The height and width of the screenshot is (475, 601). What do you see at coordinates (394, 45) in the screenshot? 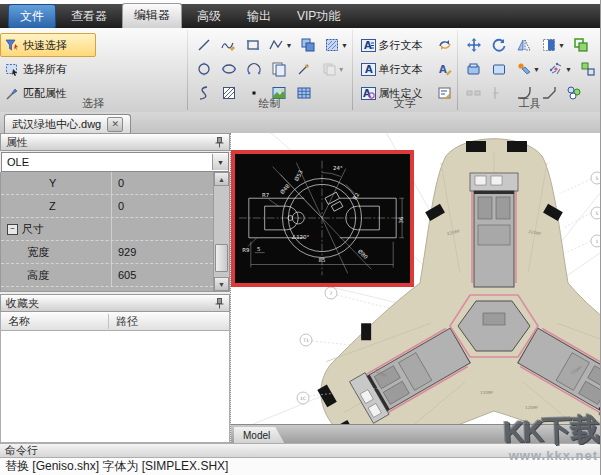
I see `mtext-button: A 多行文本` at bounding box center [394, 45].